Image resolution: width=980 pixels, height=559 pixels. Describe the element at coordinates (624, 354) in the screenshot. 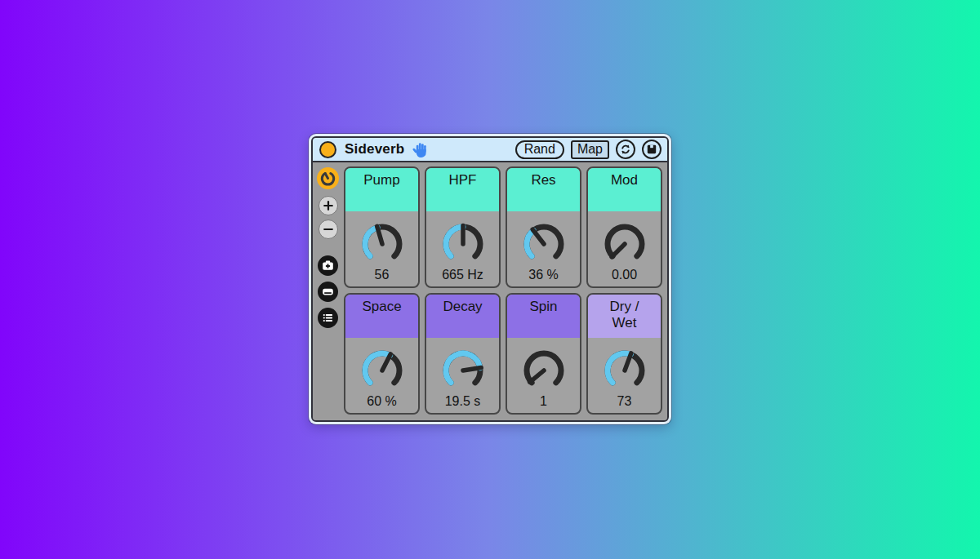

I see `macro-cell-drywet: Dry / Wet 73` at that location.